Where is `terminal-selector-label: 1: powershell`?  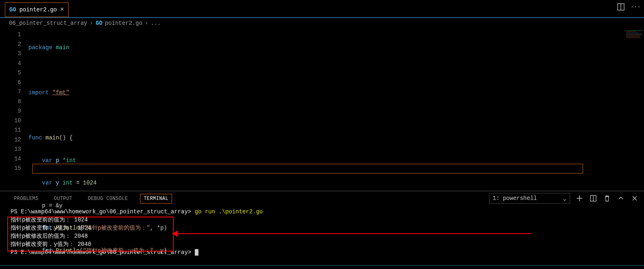
terminal-selector-label: 1: powershell is located at coordinates (515, 198).